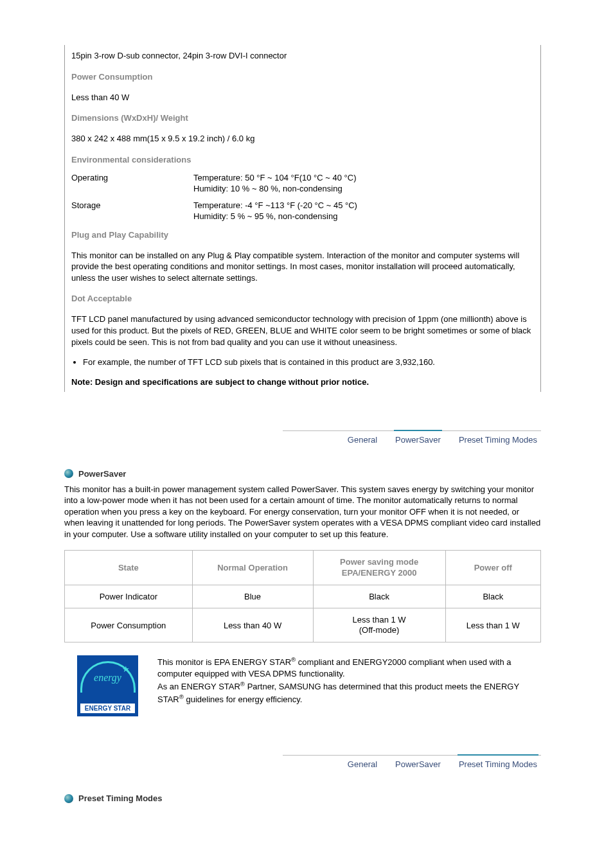 The height and width of the screenshot is (868, 613). Describe the element at coordinates (108, 677) in the screenshot. I see `energy-star-arc-icon: energy ★` at that location.